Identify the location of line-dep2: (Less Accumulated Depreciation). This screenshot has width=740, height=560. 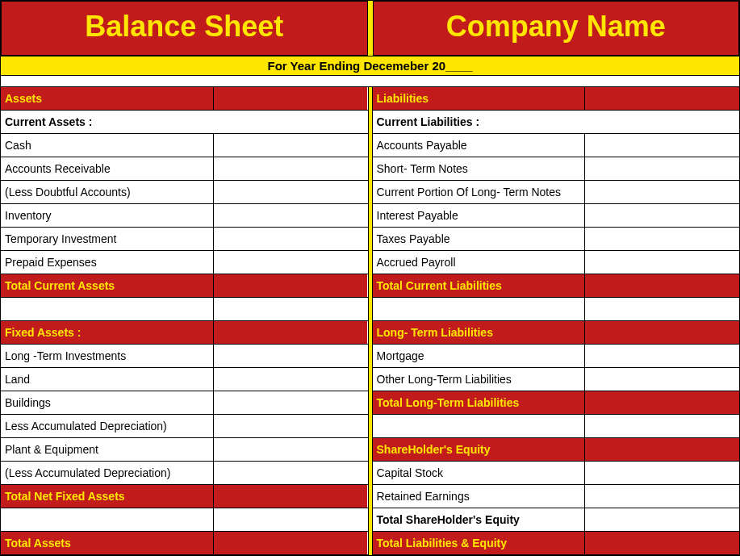
(184, 473).